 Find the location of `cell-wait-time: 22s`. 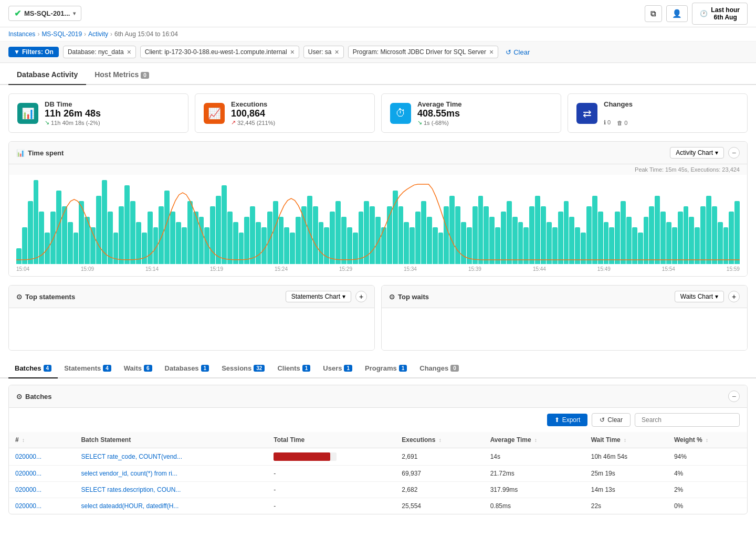

cell-wait-time: 22s is located at coordinates (626, 506).